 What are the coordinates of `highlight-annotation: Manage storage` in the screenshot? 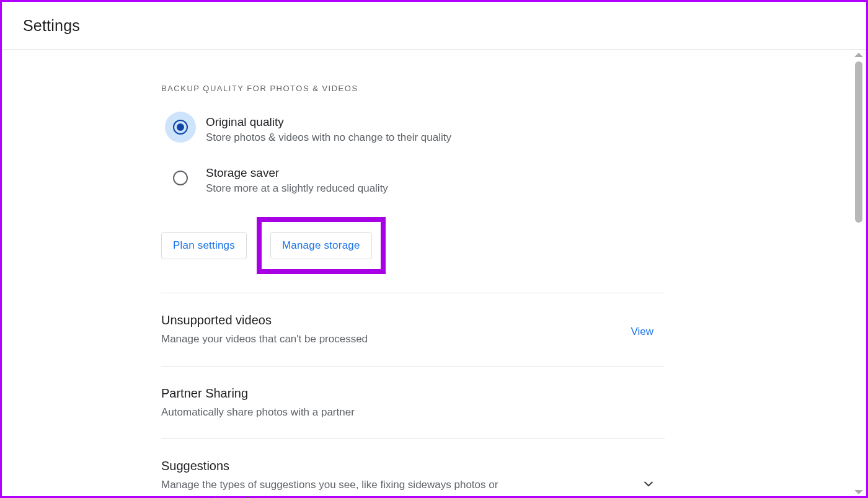 It's located at (321, 246).